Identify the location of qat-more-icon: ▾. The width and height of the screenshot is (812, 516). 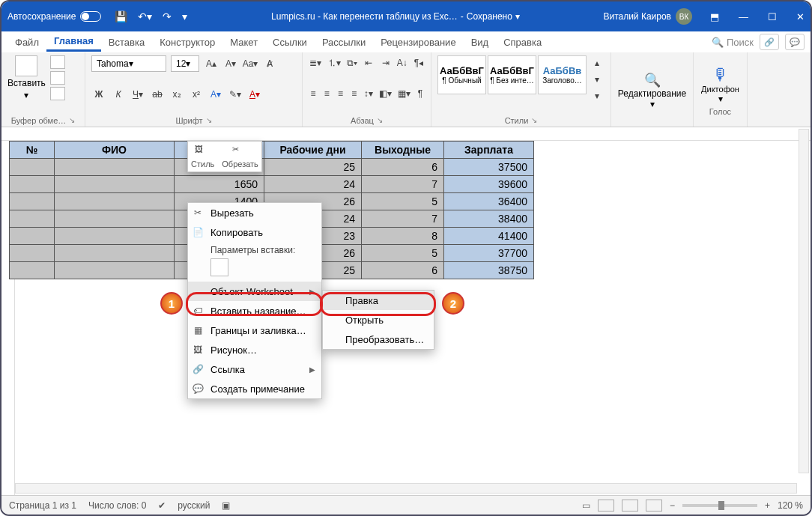
(184, 16).